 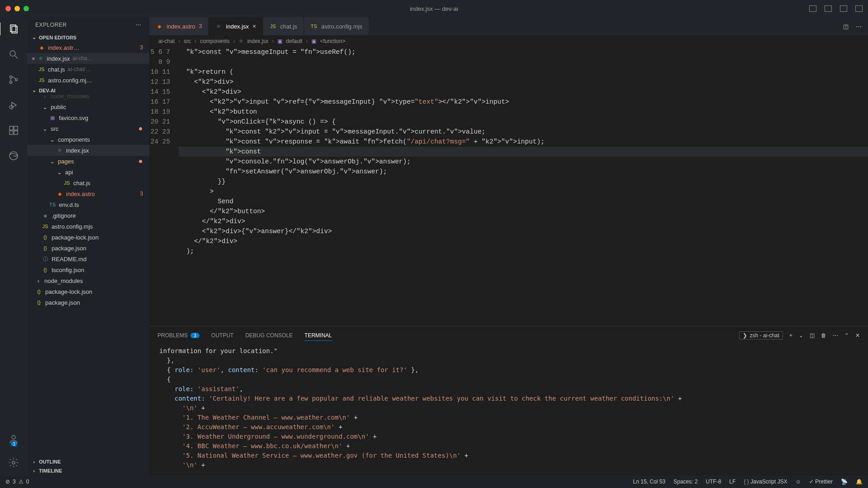 What do you see at coordinates (269, 335) in the screenshot?
I see `panel-tab-debug: DEBUG CONSOLE` at bounding box center [269, 335].